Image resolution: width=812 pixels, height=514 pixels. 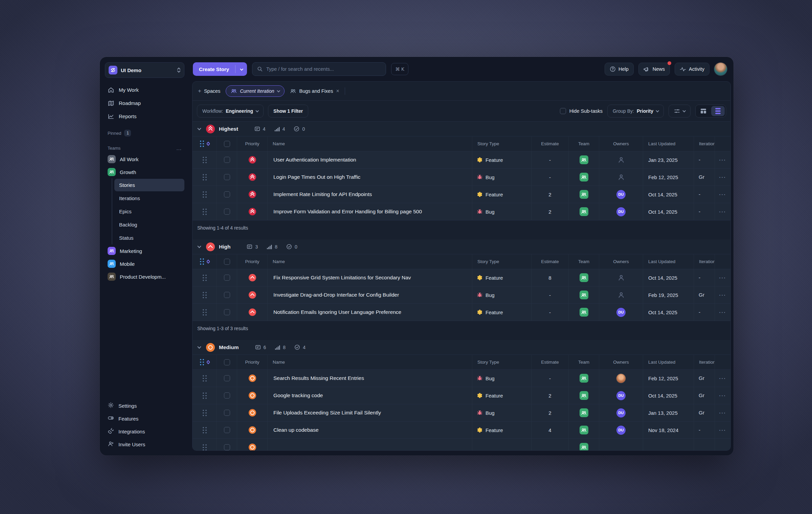 I want to click on activity-button: Activity, so click(x=692, y=69).